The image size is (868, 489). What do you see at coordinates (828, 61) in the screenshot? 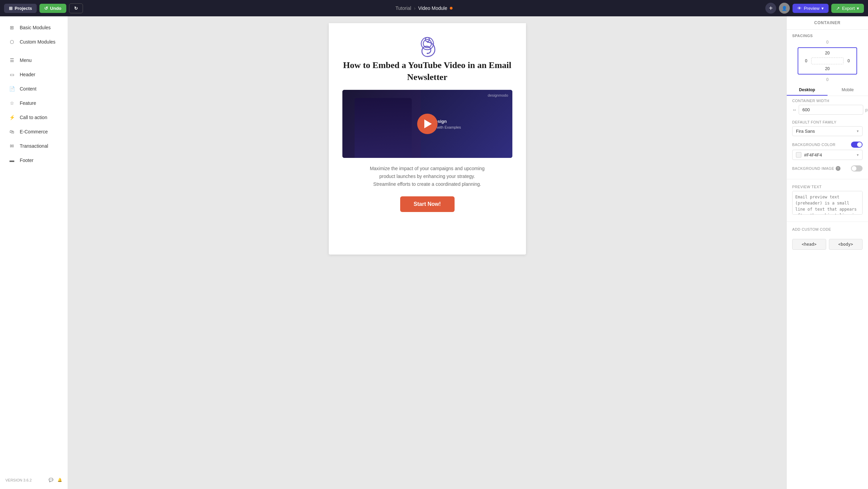
I see `spacing-diagram` at bounding box center [828, 61].